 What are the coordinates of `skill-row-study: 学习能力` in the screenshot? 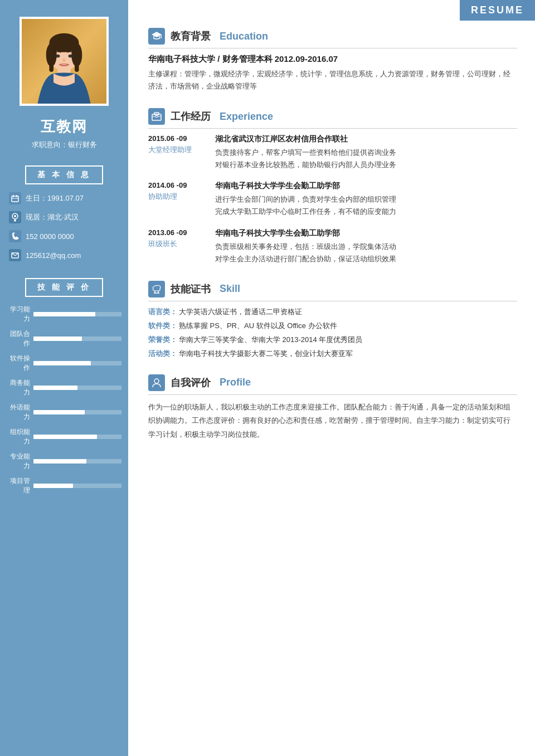 It's located at (64, 314).